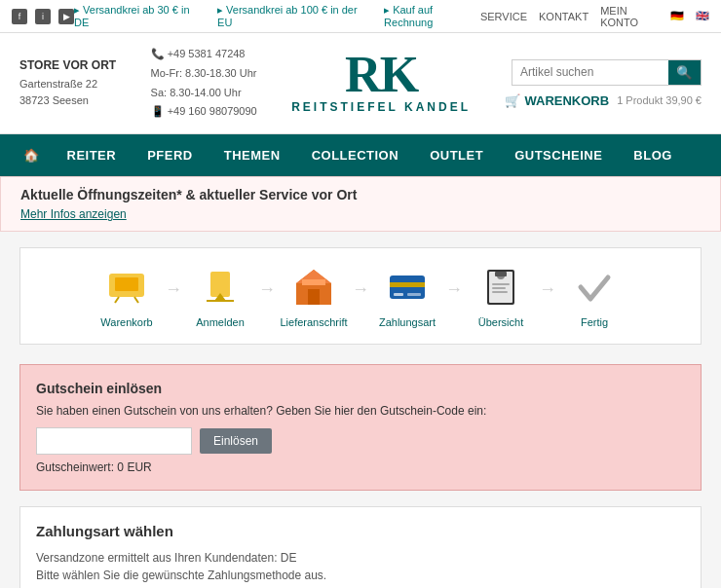 This screenshot has width=721, height=588. What do you see at coordinates (68, 85) in the screenshot?
I see `store-address1: Gartenstraße 22` at bounding box center [68, 85].